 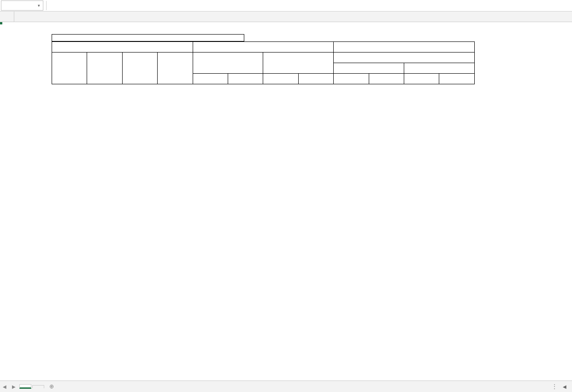 I want to click on hdr-num-dia, so click(x=70, y=68).